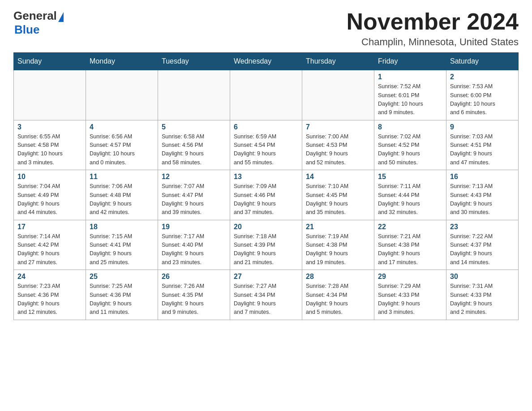 The height and width of the screenshot is (411, 532). What do you see at coordinates (266, 62) in the screenshot?
I see `weekday-header-wednesday: Wednesday` at bounding box center [266, 62].